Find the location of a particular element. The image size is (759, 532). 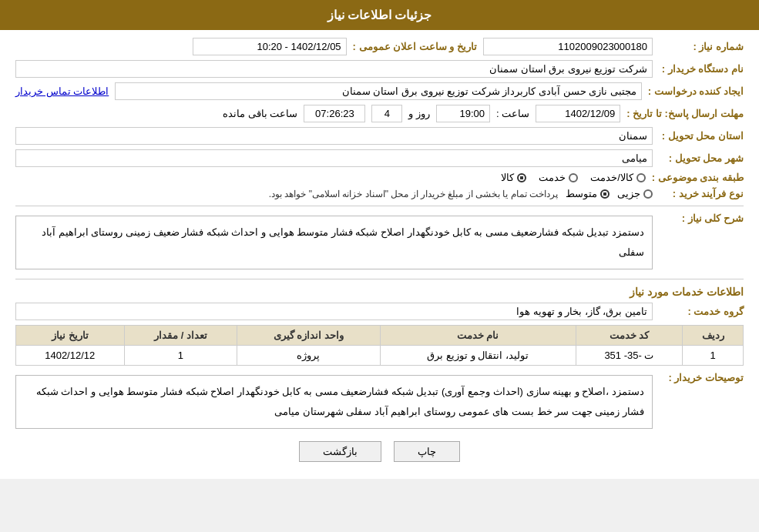

category-kala-radio is located at coordinates (522, 178).